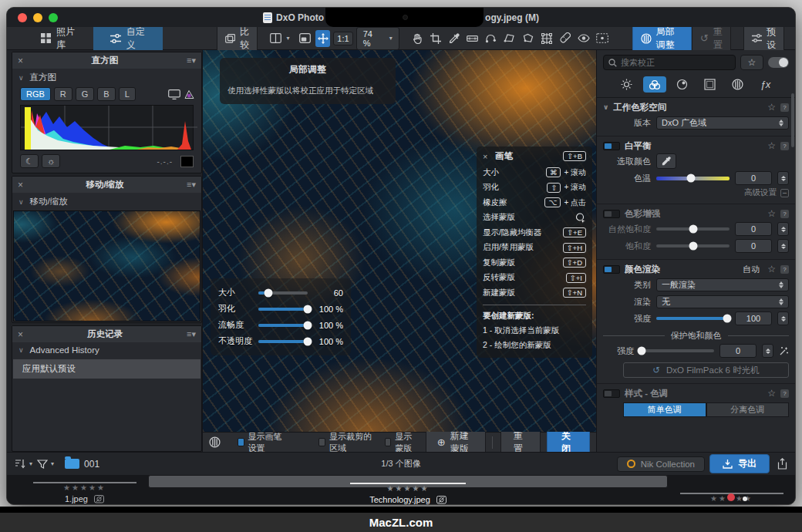  Describe the element at coordinates (783, 352) in the screenshot. I see `magic-wand-icon` at that location.